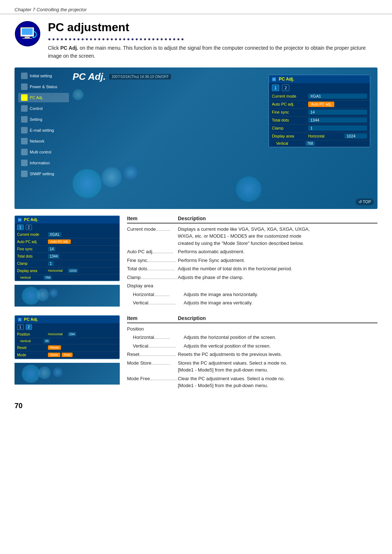 The width and height of the screenshot is (392, 554). Describe the element at coordinates (319, 88) in the screenshot. I see `proj-panel-tabs: 1 2` at that location.